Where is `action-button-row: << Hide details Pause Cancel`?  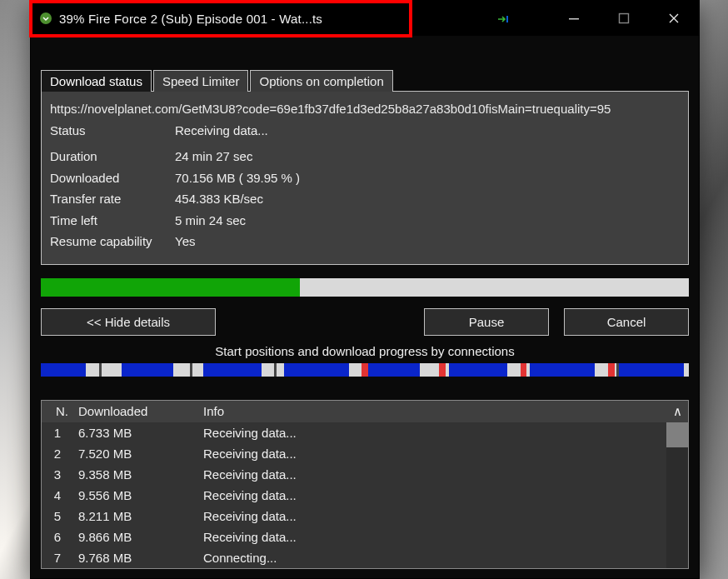
action-button-row: << Hide details Pause Cancel is located at coordinates (365, 322).